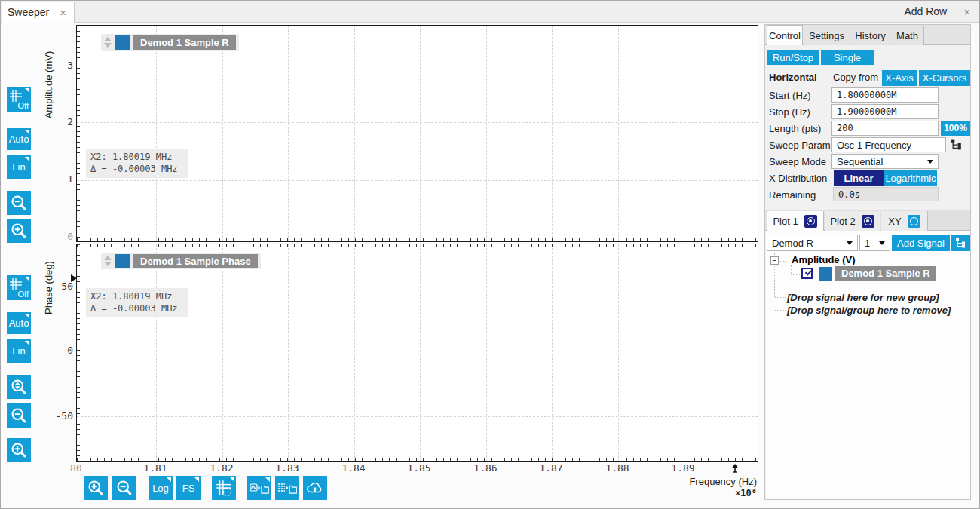  I want to click on x-log-scale-button: Log, so click(161, 488).